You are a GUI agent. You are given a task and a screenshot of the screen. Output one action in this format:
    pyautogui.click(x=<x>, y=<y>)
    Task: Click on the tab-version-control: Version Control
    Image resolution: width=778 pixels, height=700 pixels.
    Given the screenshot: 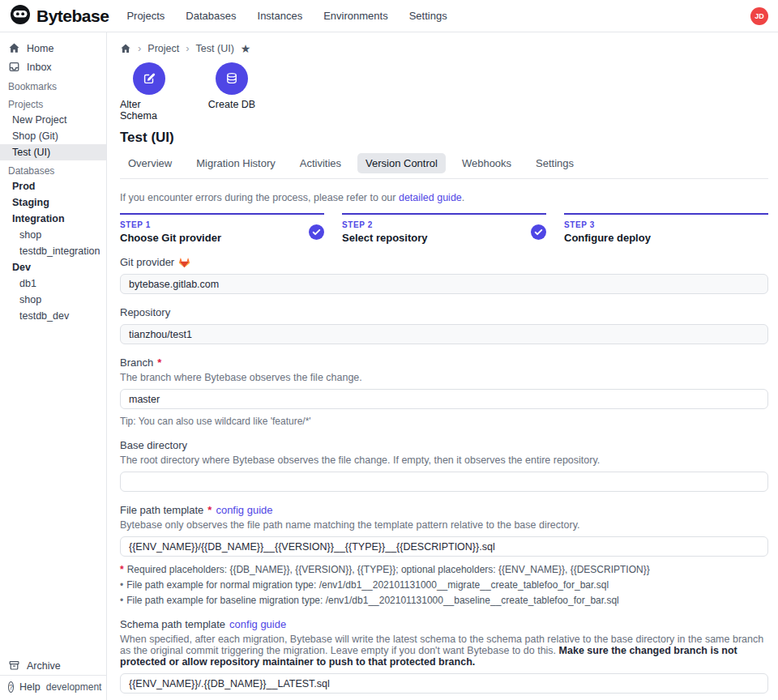 What is the action you would take?
    pyautogui.click(x=402, y=164)
    